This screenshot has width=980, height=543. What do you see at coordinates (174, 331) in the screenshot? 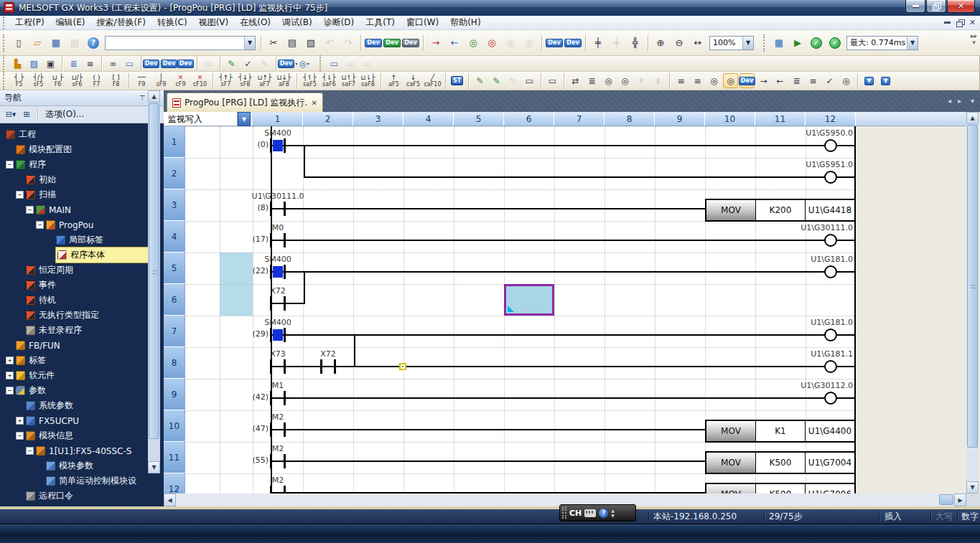
I see `row-number-cell: 7` at bounding box center [174, 331].